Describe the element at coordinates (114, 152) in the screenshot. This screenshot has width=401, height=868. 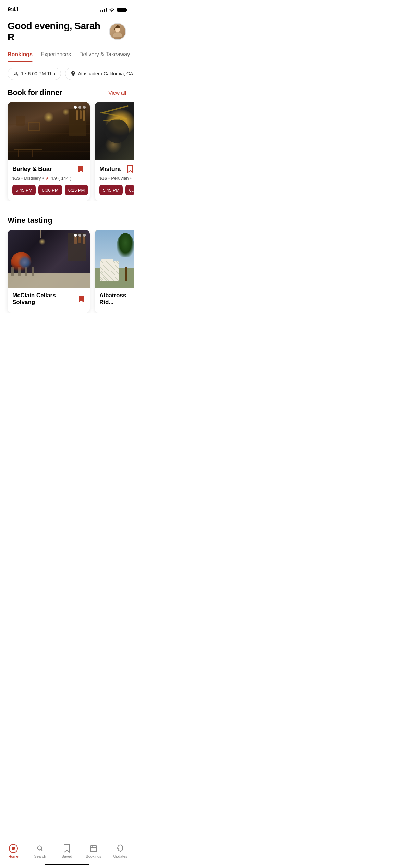
I see `restaurant-card-mistura: Mistura $$$ • Peruvian •` at that location.